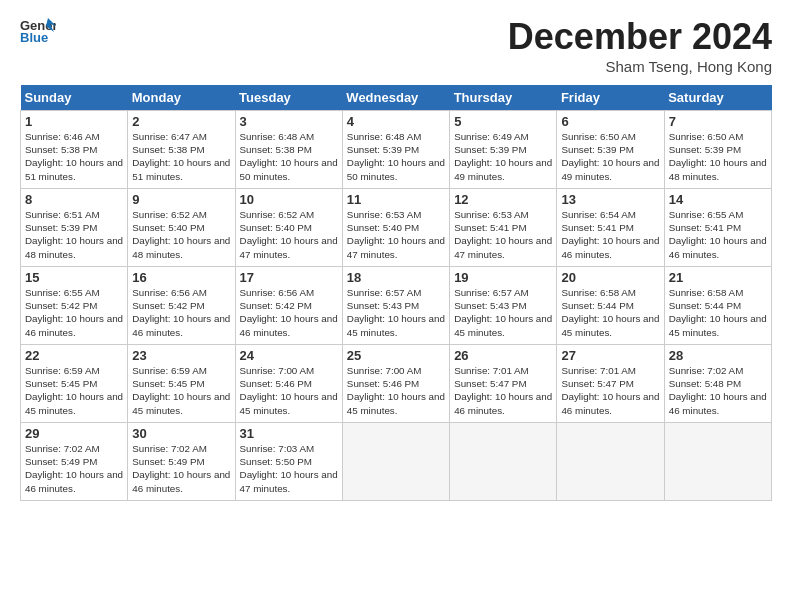 Image resolution: width=792 pixels, height=612 pixels. Describe the element at coordinates (396, 234) in the screenshot. I see `day-info: Sunrise: 6:53 AM Sunset: 5:40 PM Dayligh…` at that location.